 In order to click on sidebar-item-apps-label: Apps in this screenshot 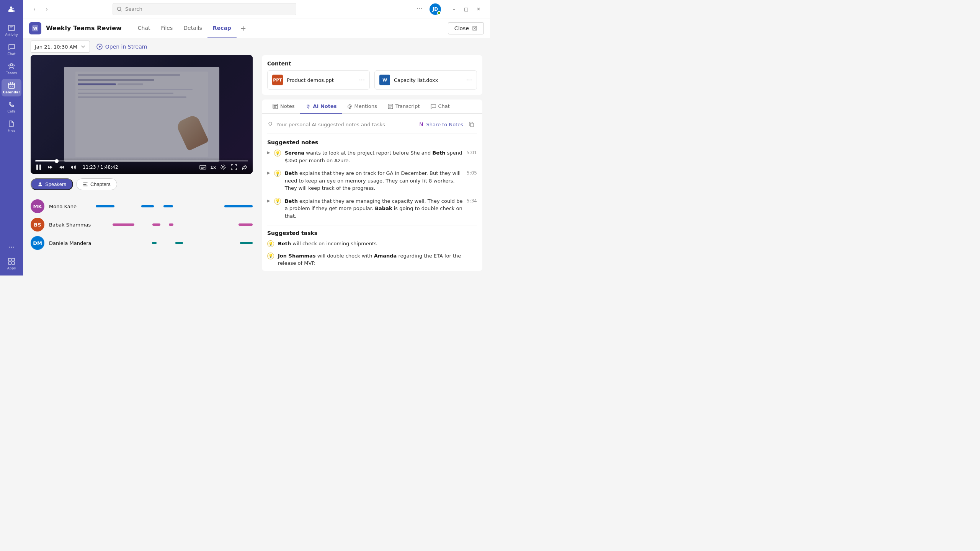, I will do `click(11, 268)`.